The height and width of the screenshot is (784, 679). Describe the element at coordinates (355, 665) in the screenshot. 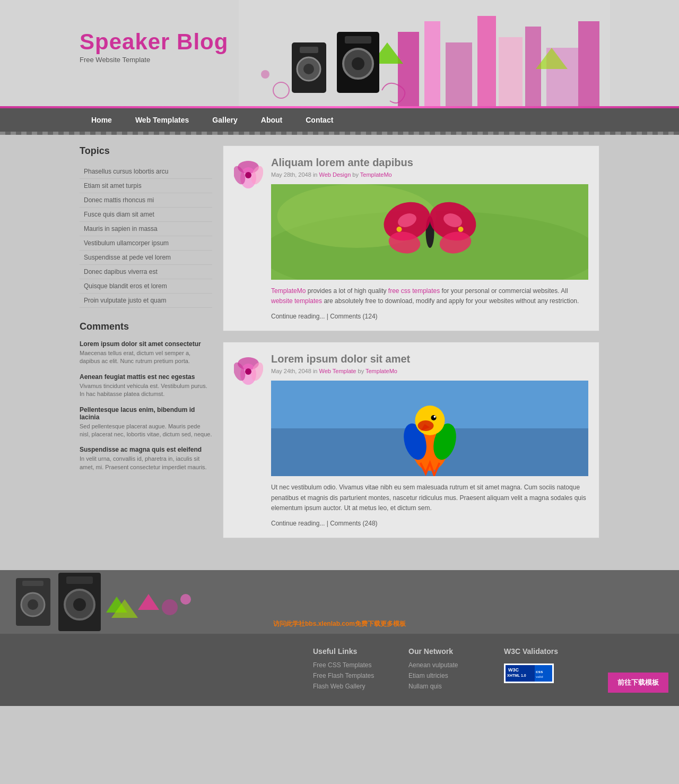

I see `list-item: Free CSS Templates` at that location.